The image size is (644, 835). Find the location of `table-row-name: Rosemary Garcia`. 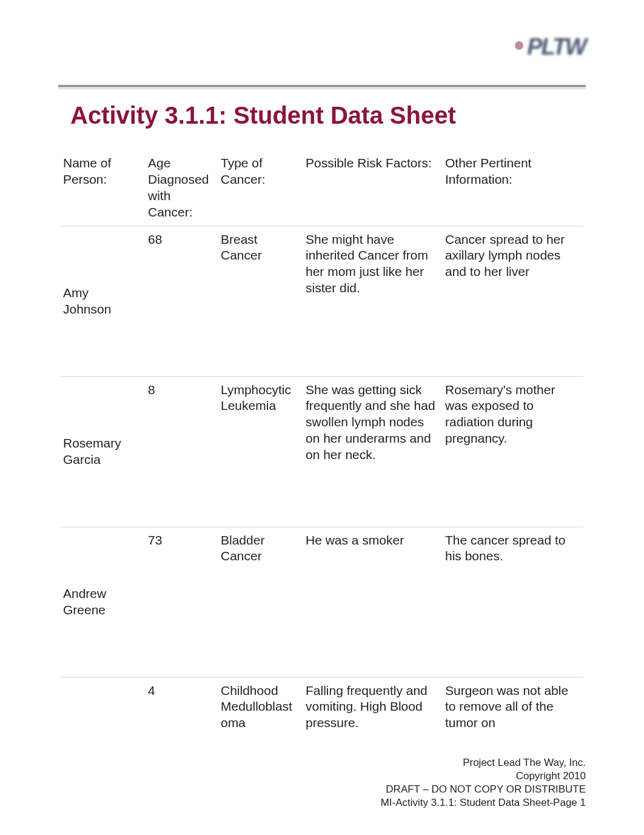

table-row-name: Rosemary Garcia is located at coordinates (103, 451).